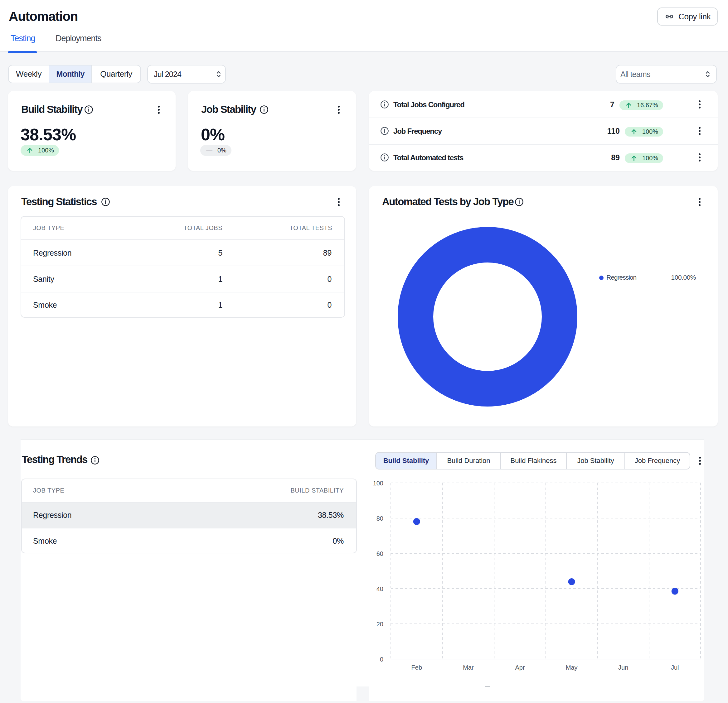 The width and height of the screenshot is (728, 703). Describe the element at coordinates (572, 667) in the screenshot. I see `svg-text: May` at that location.